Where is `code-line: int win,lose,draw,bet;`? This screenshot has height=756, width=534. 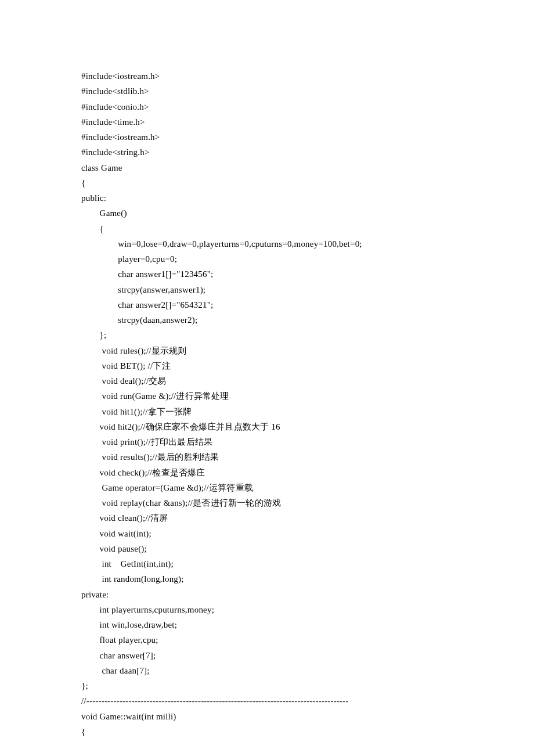
code-line: int win,lose,draw,bet; is located at coordinates (267, 625).